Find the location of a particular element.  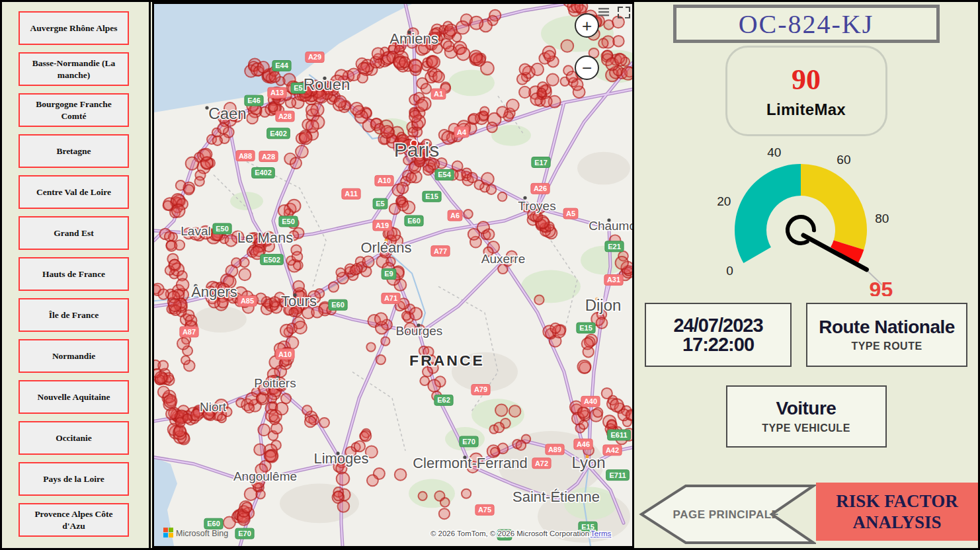

region-button--le-de-france: Île de France is located at coordinates (74, 315).